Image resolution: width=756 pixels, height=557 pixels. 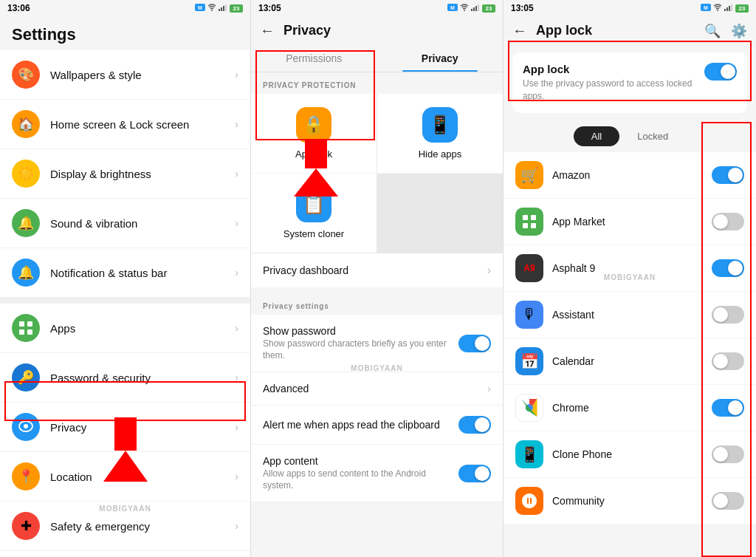 I want to click on page-title-mid: Privacy, so click(x=307, y=31).